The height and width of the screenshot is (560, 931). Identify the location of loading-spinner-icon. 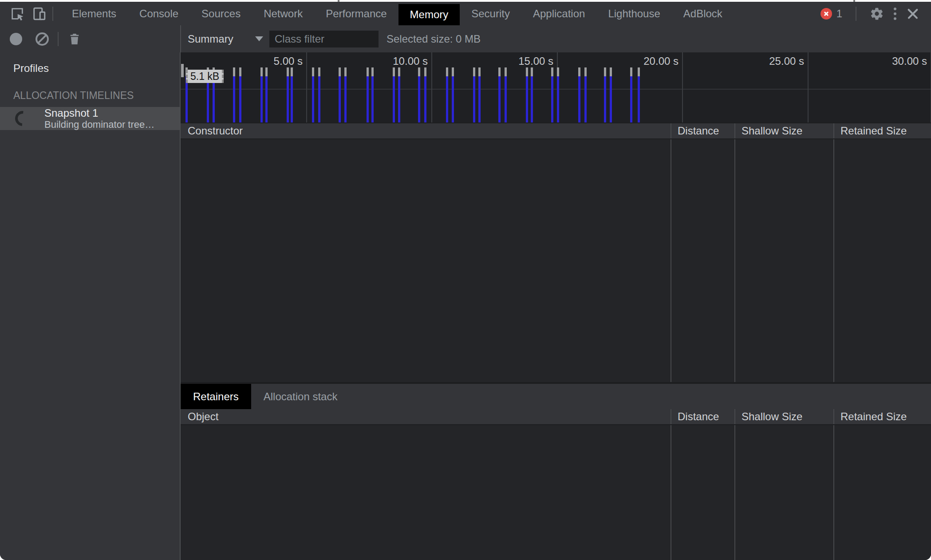
(23, 118).